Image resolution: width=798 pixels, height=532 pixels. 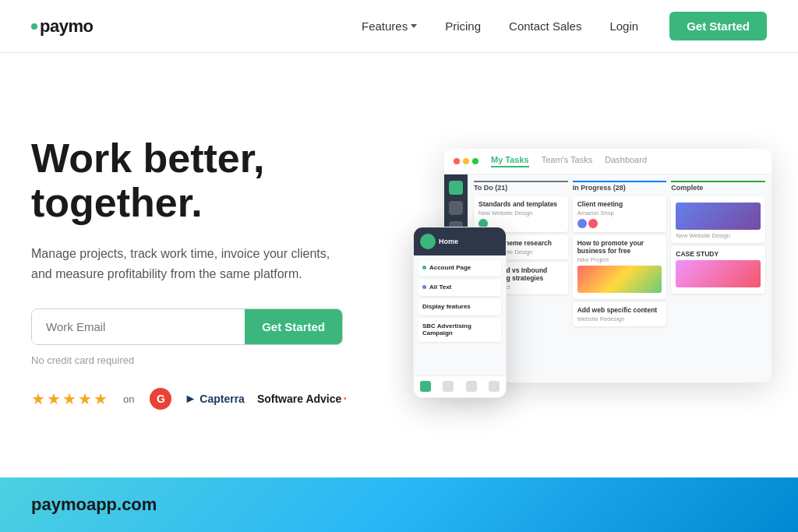 What do you see at coordinates (620, 277) in the screenshot?
I see `kanban-board: To Do (21) Standards and templates New W…` at bounding box center [620, 277].